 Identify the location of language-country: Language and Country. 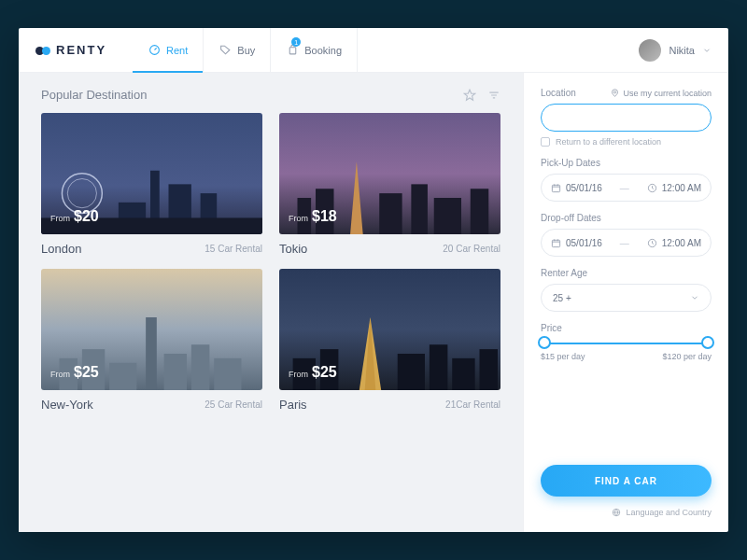
(626, 512).